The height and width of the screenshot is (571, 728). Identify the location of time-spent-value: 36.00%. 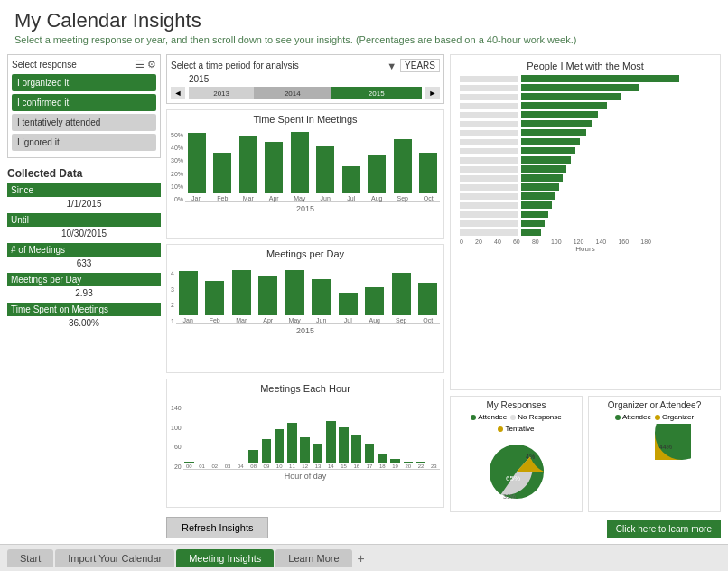
(84, 323).